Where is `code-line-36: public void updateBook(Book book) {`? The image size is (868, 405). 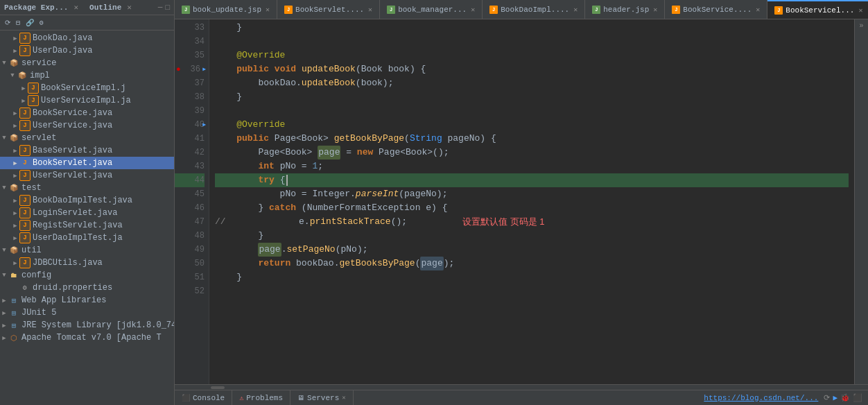
code-line-36: public void updateBook(Book book) { is located at coordinates (532, 69).